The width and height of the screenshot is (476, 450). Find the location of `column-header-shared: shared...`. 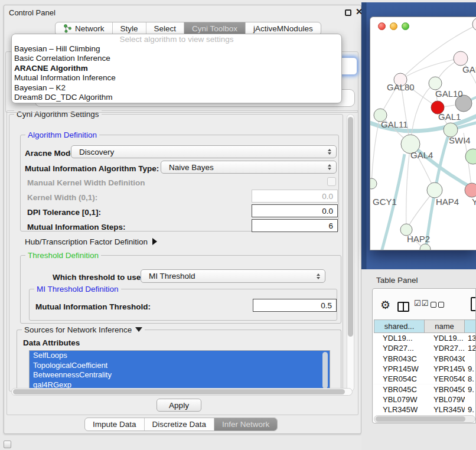

column-header-shared: shared... is located at coordinates (399, 326).